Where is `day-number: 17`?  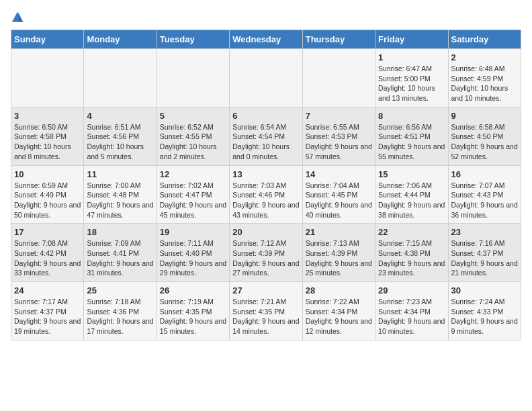 day-number: 17 is located at coordinates (47, 232).